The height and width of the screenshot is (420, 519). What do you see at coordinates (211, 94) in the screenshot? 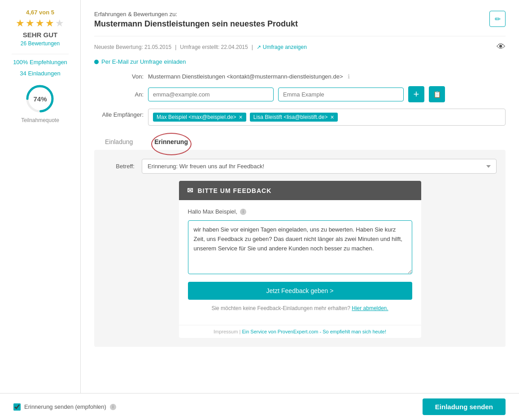
I see `email-input` at bounding box center [211, 94].